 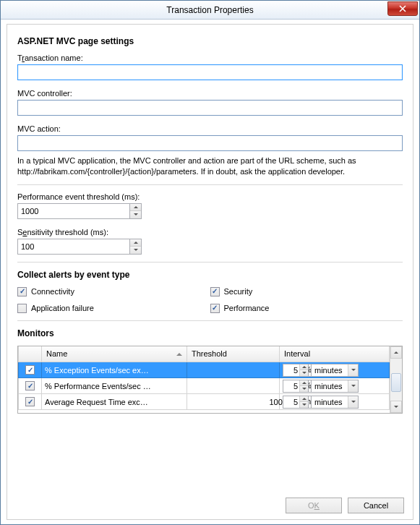 What do you see at coordinates (114, 370) in the screenshot?
I see `row-name: % Exception Events/sec ex…` at bounding box center [114, 370].